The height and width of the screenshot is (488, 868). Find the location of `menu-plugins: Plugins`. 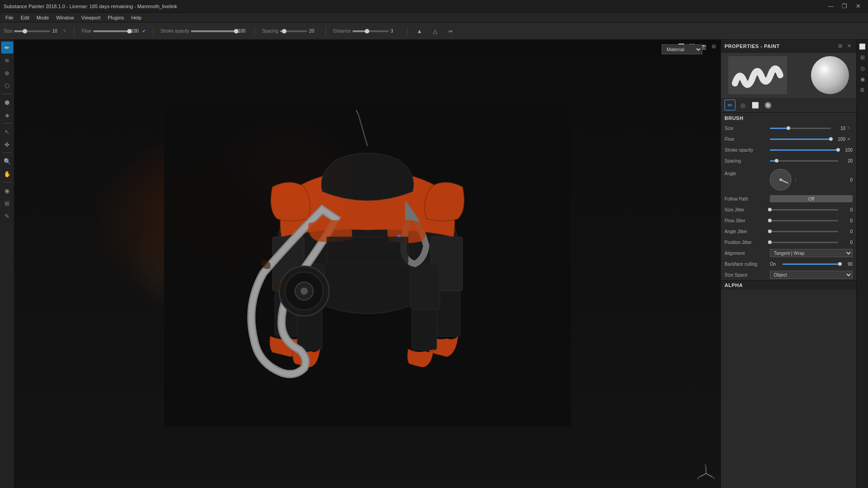

menu-plugins: Plugins is located at coordinates (116, 18).